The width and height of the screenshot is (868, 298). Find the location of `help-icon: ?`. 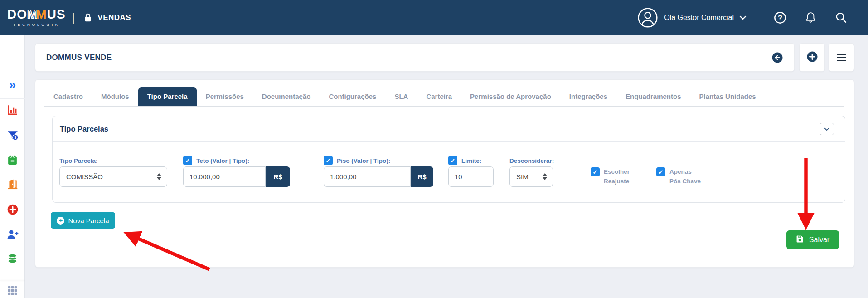

help-icon: ? is located at coordinates (780, 18).